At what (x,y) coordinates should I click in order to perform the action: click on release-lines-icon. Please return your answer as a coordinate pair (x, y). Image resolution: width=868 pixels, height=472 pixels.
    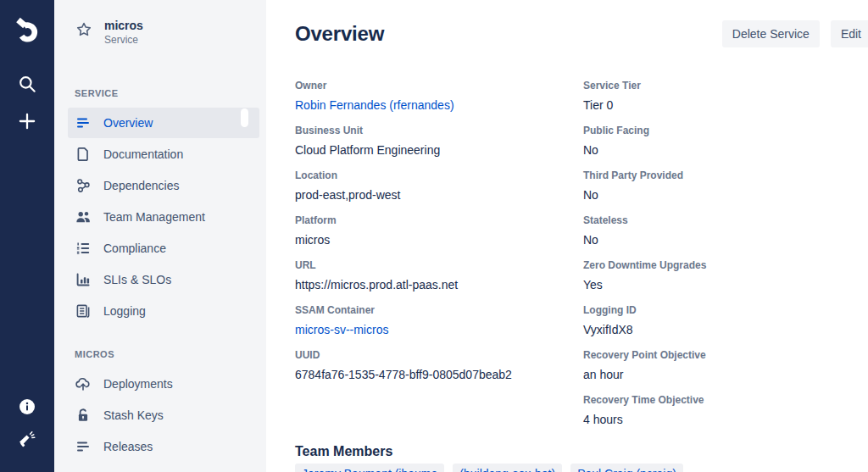
    Looking at the image, I should click on (83, 447).